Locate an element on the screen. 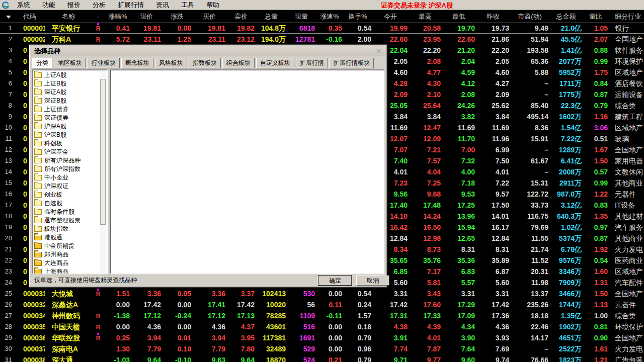 The height and width of the screenshot is (362, 644). tree-item: 沪深B股 is located at coordinates (67, 135).